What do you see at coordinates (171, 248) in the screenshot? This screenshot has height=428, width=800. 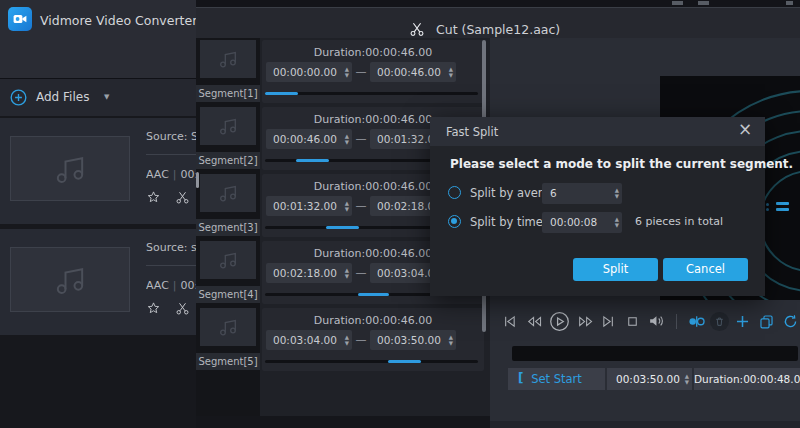 I see `source-label: Source: sar` at bounding box center [171, 248].